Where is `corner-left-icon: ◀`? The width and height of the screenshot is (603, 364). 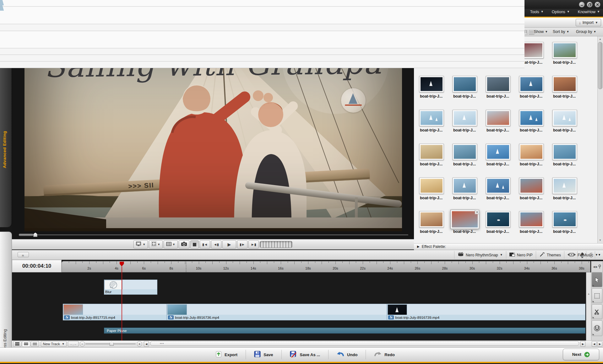 corner-left-icon: ◀ is located at coordinates (594, 344).